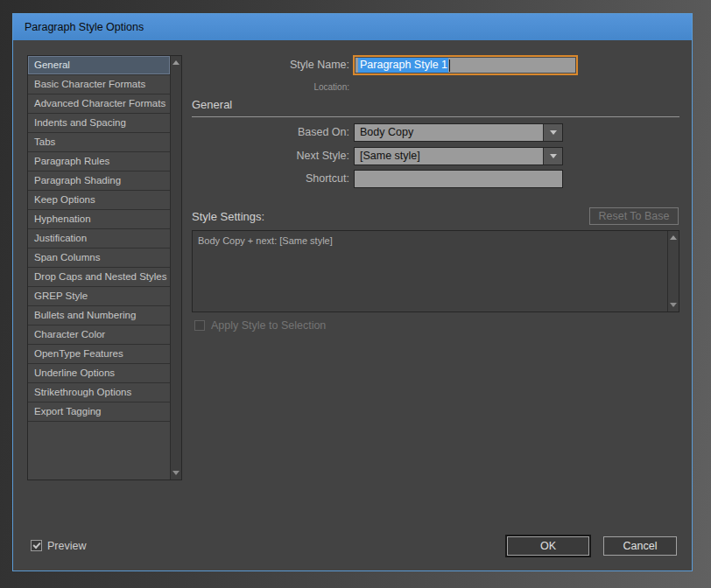  Describe the element at coordinates (99, 354) in the screenshot. I see `sidebar-item-opentype-features: OpenType Features` at that location.